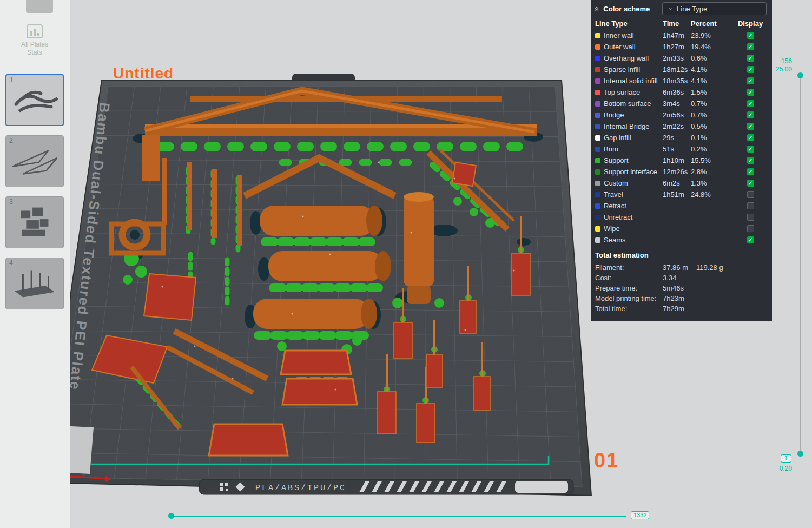  Describe the element at coordinates (677, 92) in the screenshot. I see `line-type-time: 6m36s` at that location.